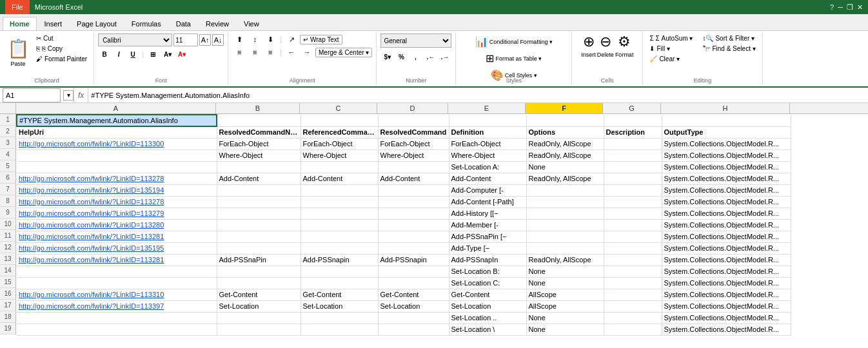 This screenshot has height=348, width=868. I want to click on increase-decimal-button: .→, so click(444, 57).